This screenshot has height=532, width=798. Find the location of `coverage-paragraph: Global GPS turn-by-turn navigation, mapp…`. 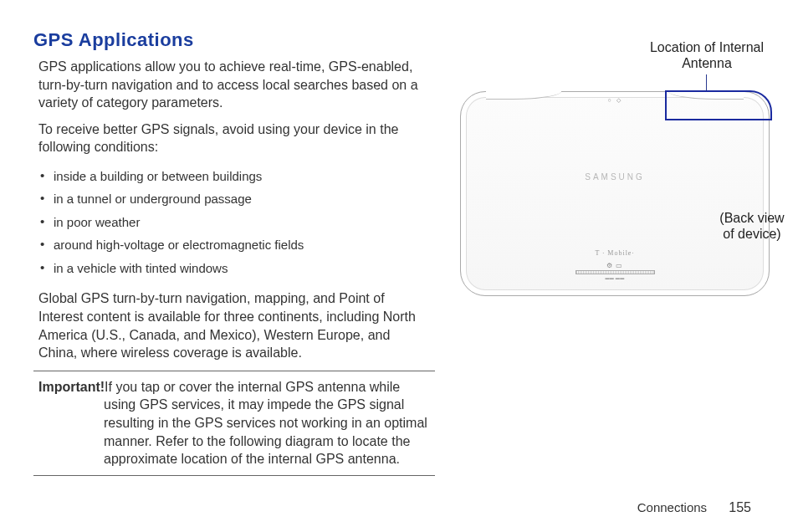

coverage-paragraph: Global GPS turn-by-turn navigation, mapp… is located at coordinates (234, 325).